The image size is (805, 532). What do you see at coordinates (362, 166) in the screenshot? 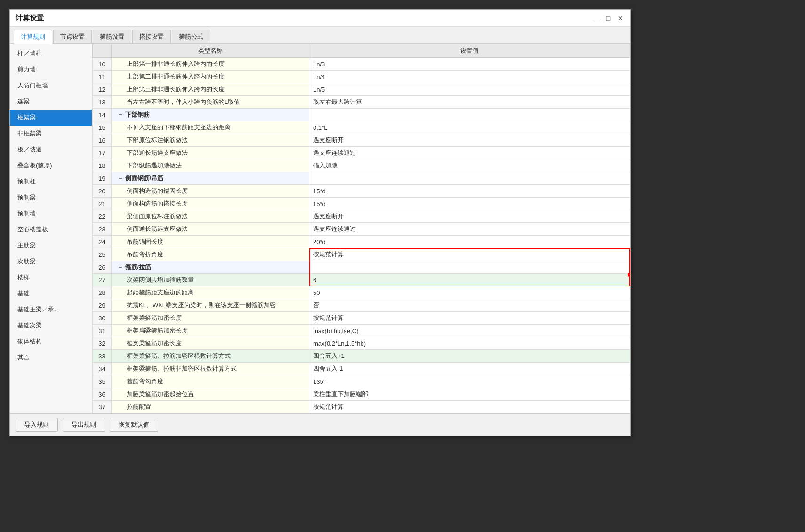
I see `table-row: 18下部纵筋遇加腋做法锚入加腋` at bounding box center [362, 166].